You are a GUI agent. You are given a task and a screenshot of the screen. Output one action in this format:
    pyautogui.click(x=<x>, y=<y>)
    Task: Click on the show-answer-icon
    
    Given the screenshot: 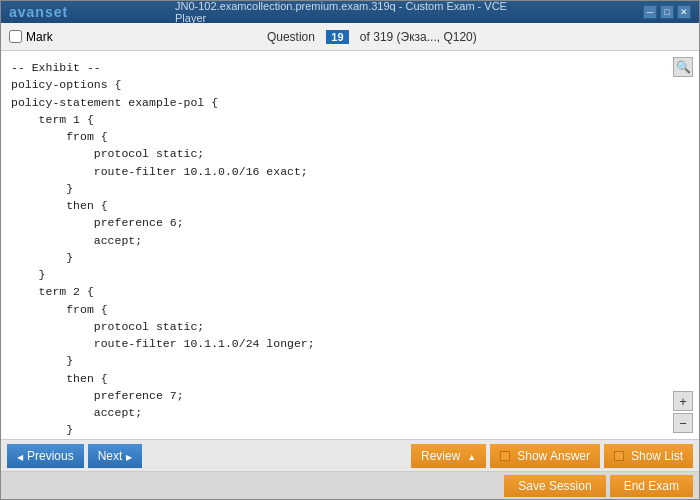 What is the action you would take?
    pyautogui.click(x=505, y=456)
    